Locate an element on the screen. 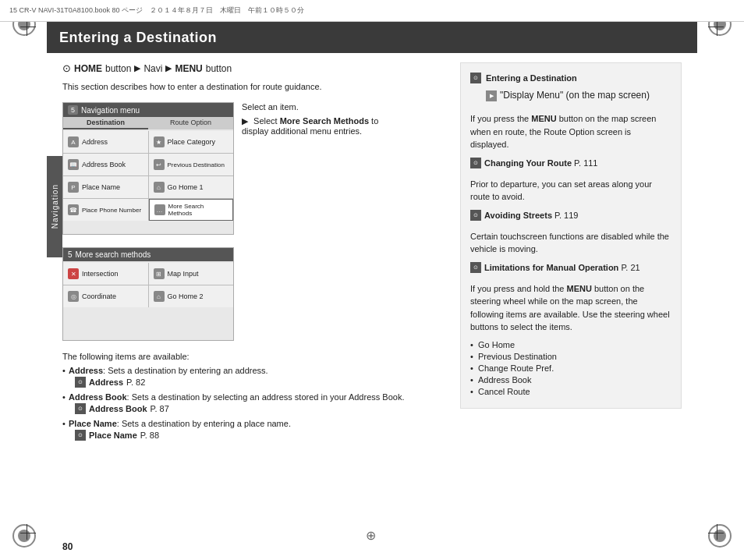  address-ref-page: P. 82 is located at coordinates (136, 382).